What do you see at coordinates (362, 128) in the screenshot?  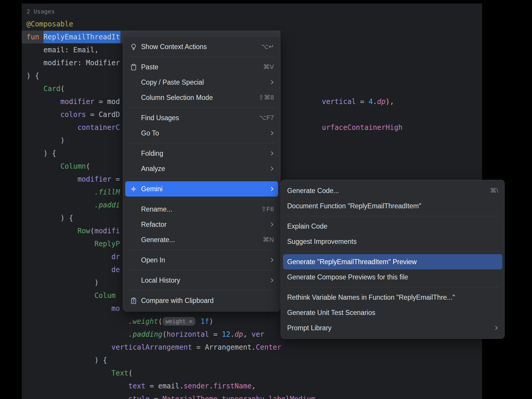 I see `code-fragment: urfaceContainerHigh` at bounding box center [362, 128].